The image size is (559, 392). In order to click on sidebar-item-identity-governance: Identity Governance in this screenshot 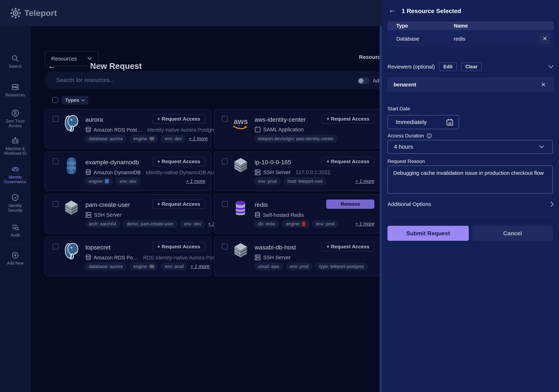, I will do `click(15, 174)`.